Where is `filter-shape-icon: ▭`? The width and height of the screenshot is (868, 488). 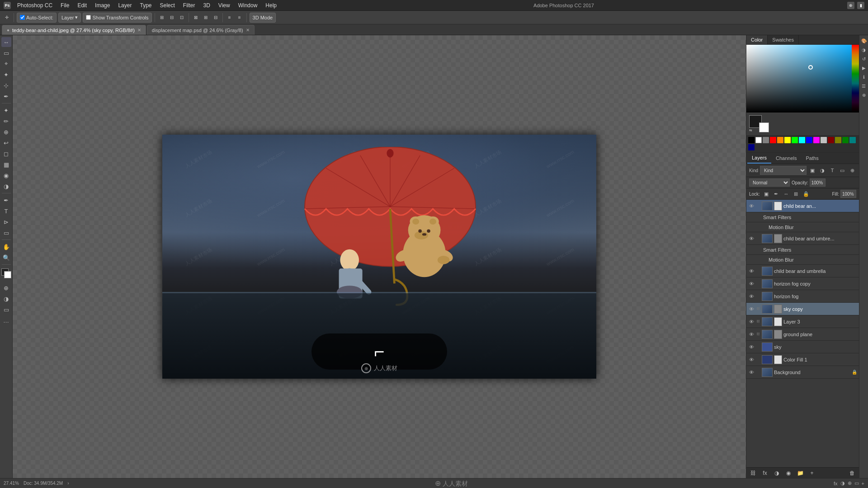
filter-shape-icon: ▭ is located at coordinates (842, 170).